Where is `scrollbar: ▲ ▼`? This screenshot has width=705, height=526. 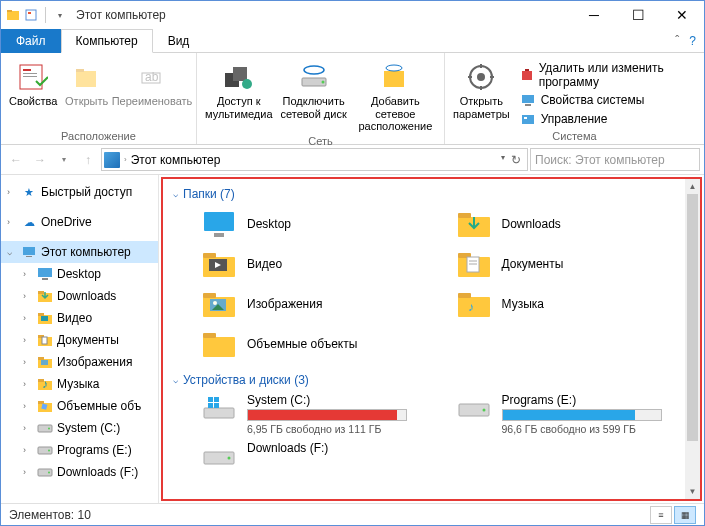 scrollbar: ▲ ▼ is located at coordinates (692, 339).